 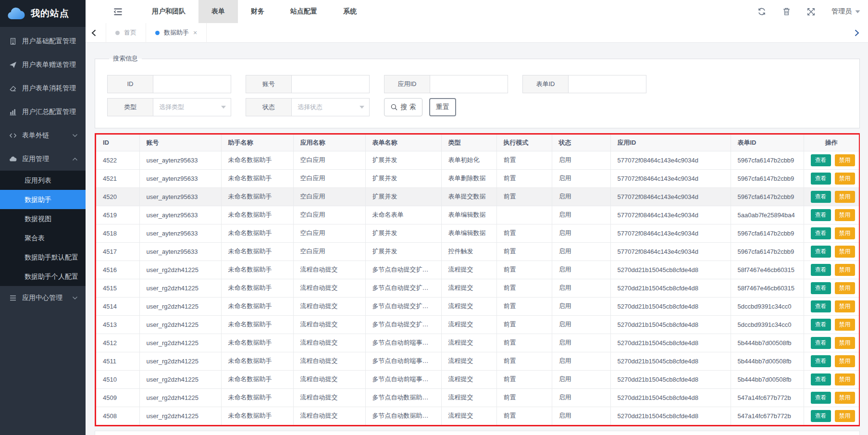 What do you see at coordinates (258, 12) in the screenshot?
I see `nav-tab-finance: 财务` at bounding box center [258, 12].